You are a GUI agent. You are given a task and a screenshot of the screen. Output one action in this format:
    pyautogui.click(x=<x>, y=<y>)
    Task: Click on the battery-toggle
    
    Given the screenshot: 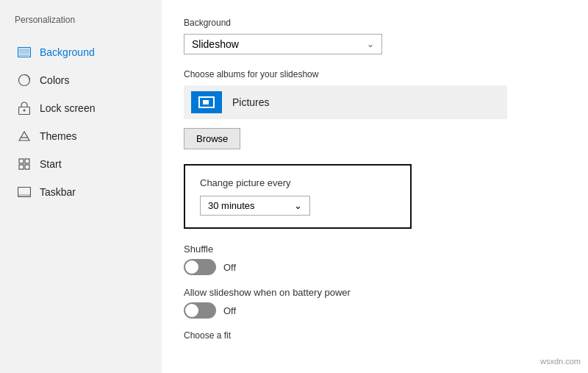 What is the action you would take?
    pyautogui.click(x=200, y=310)
    